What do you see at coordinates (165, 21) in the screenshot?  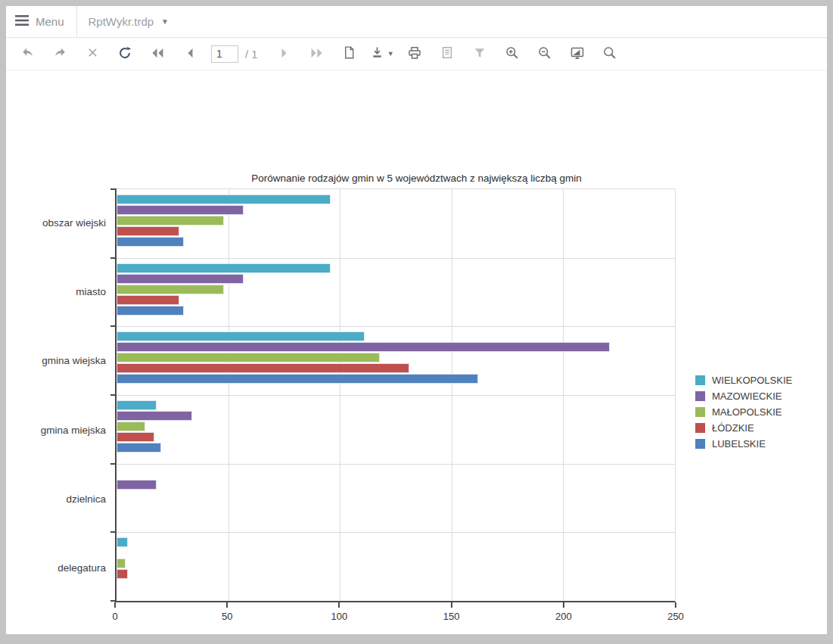 I see `chevron-down-icon: ▼` at bounding box center [165, 21].